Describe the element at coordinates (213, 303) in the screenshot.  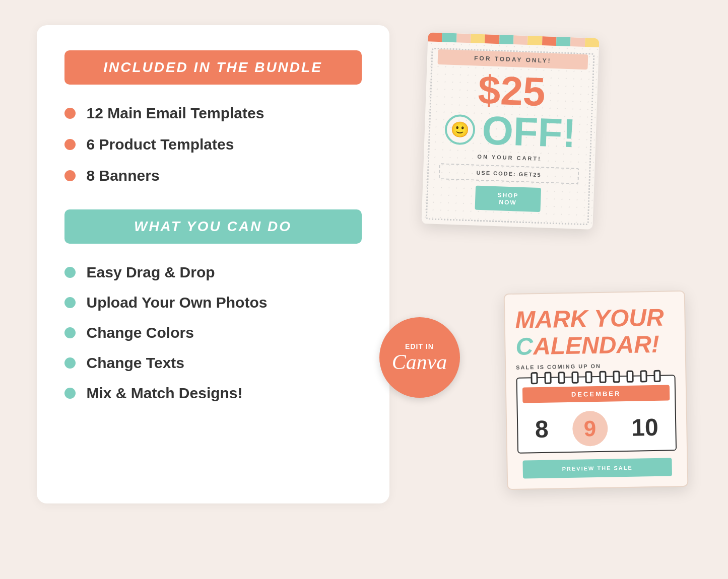
I see `list-item: Upload Your Own Photos` at that location.